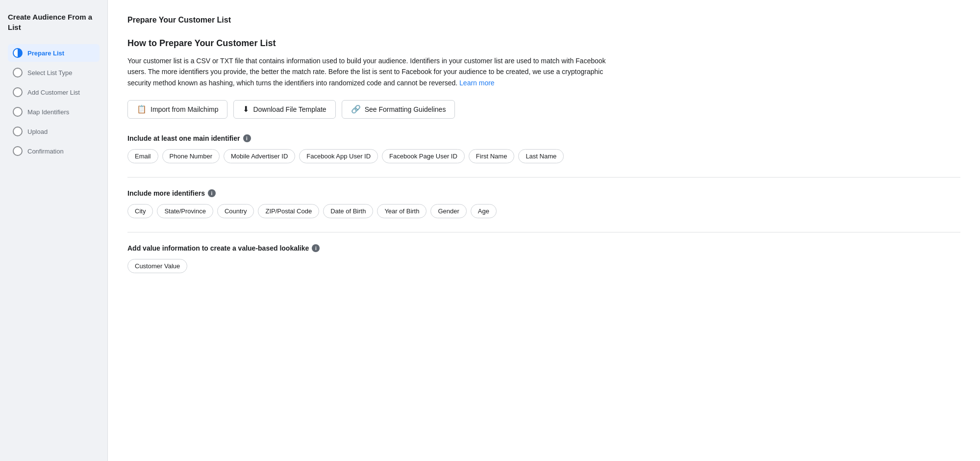  What do you see at coordinates (483, 211) in the screenshot?
I see `identifier-tag: Age` at bounding box center [483, 211].